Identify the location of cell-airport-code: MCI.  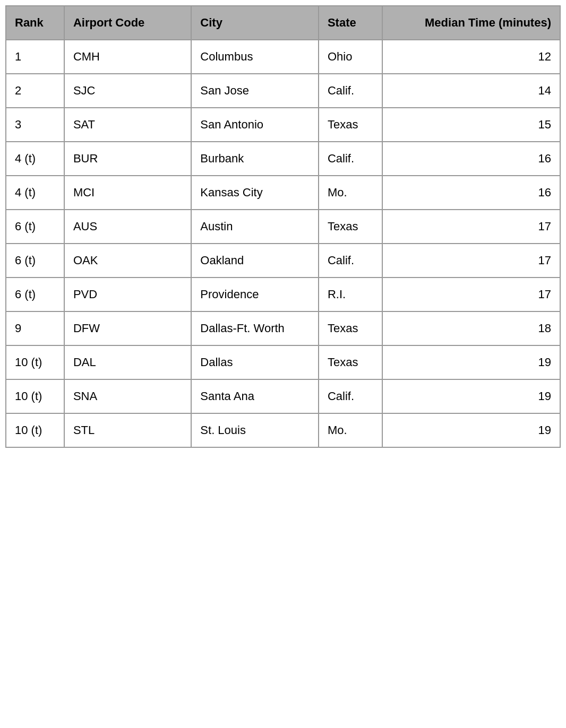
(127, 193).